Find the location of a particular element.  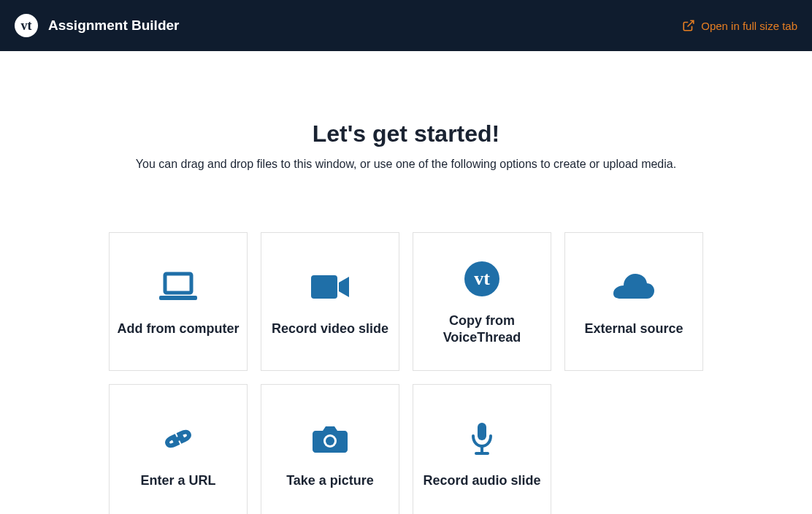

card-label: Take a picture is located at coordinates (330, 480).